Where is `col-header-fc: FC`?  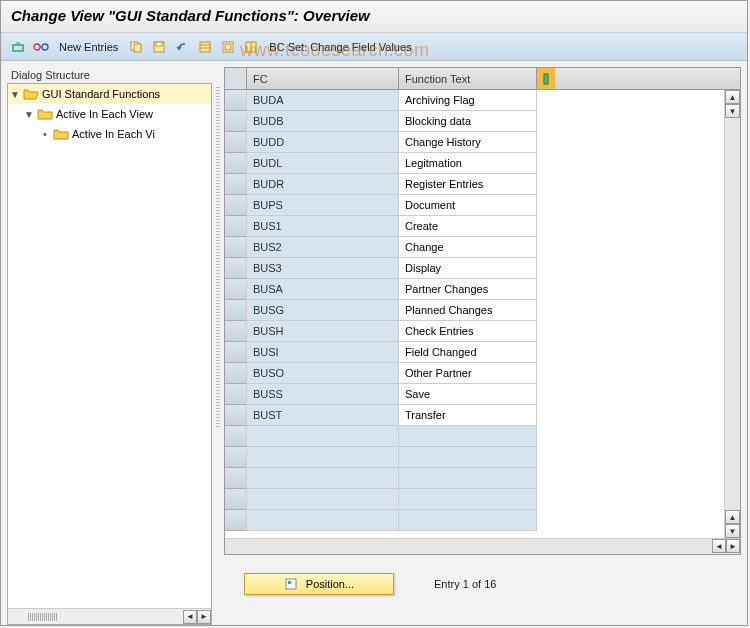
col-header-fc: FC is located at coordinates (323, 78).